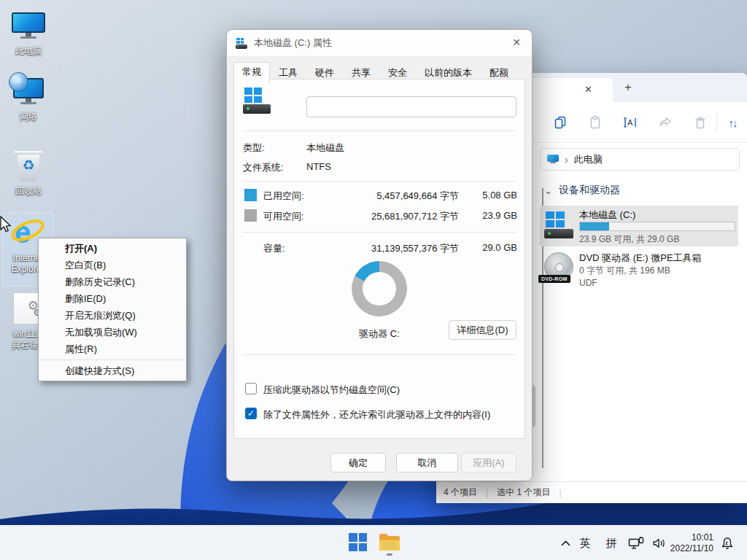 This screenshot has width=747, height=560. What do you see at coordinates (325, 73) in the screenshot?
I see `tab-hardware: 硬件` at bounding box center [325, 73].